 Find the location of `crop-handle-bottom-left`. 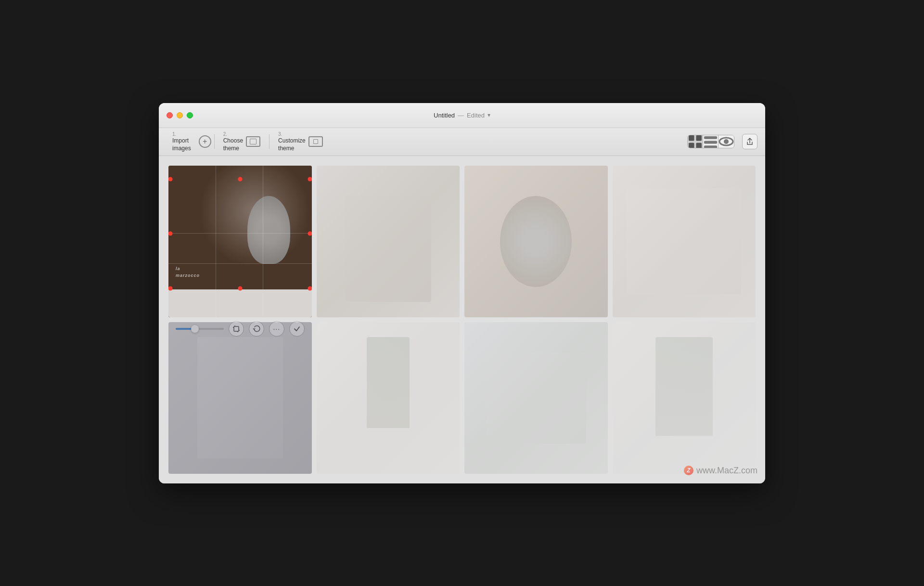

crop-handle-bottom-left is located at coordinates (170, 288).